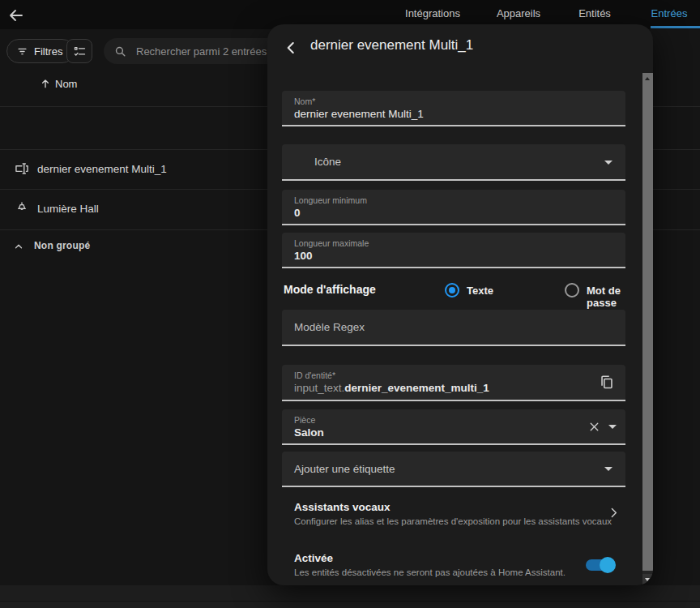  Describe the element at coordinates (454, 427) in the screenshot. I see `area-select-field: Pièce Salon` at that location.